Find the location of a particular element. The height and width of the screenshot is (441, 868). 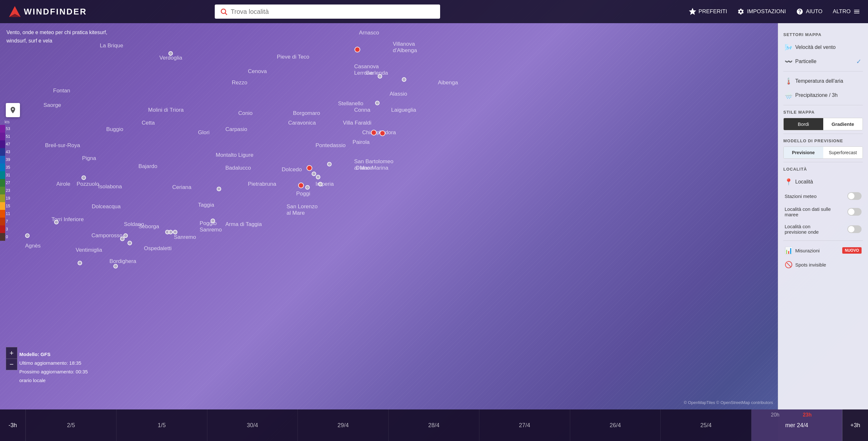

location-dot-dot25 is located at coordinates (213, 221).